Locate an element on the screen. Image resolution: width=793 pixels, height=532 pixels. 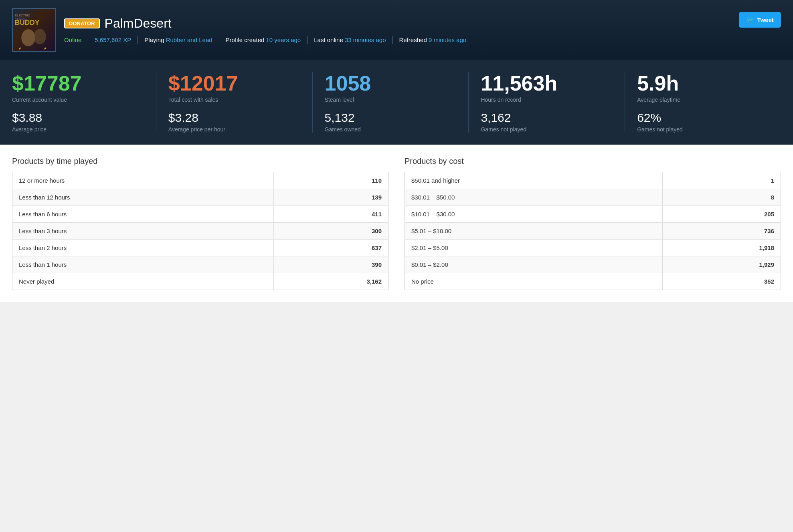
account-value-label: Current account value is located at coordinates (78, 100).